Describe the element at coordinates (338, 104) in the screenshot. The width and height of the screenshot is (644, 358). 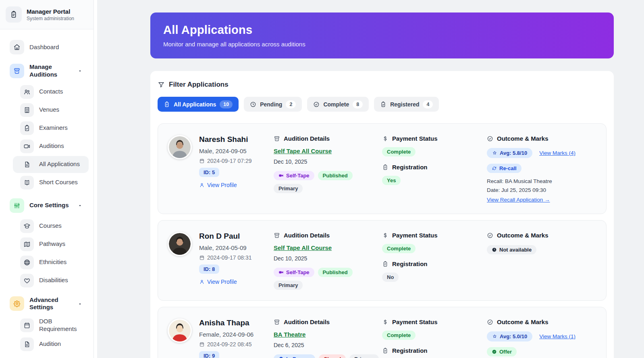
I see `filter-tab: Complete 8` at that location.